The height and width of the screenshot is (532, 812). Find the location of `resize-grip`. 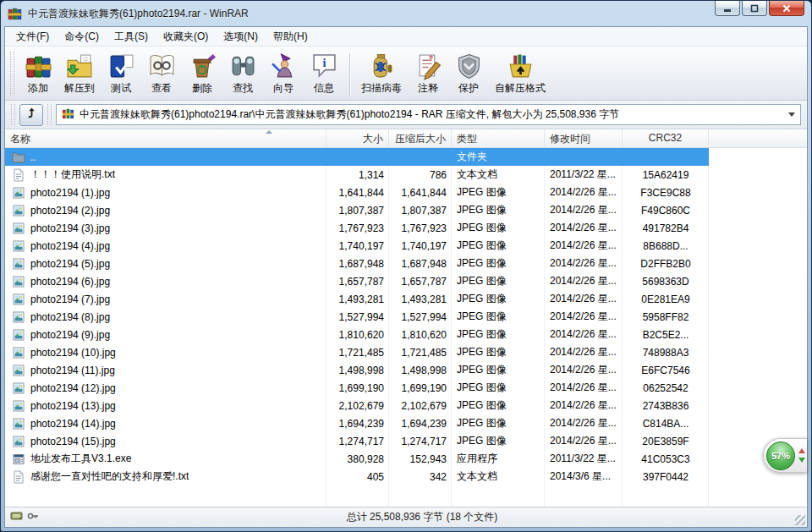

resize-grip is located at coordinates (800, 520).